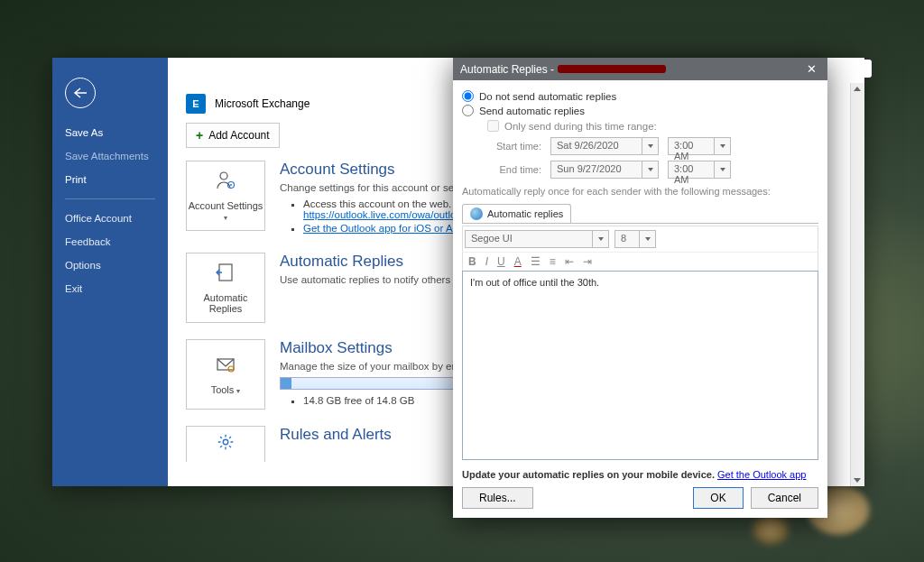 The image size is (924, 562). What do you see at coordinates (226, 275) in the screenshot?
I see `auto-reply-icon` at bounding box center [226, 275].